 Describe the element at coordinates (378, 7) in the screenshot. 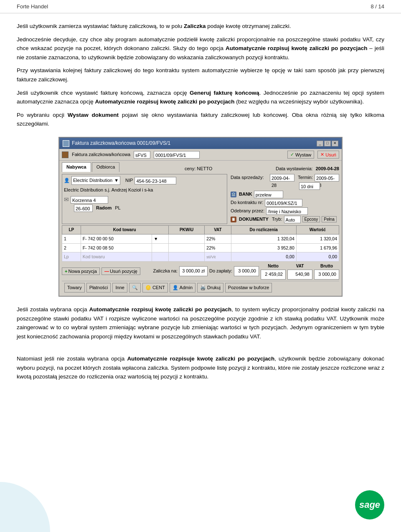

I see `page-number: 8 / 14` at that location.